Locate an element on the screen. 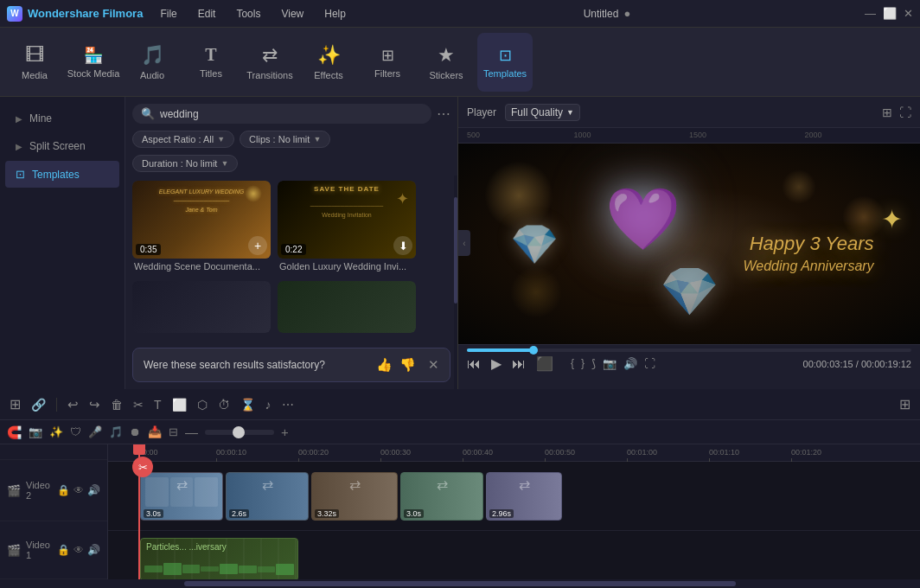 The image size is (920, 588). nav-split-screen: ▶ Split Screen is located at coordinates (62, 146).